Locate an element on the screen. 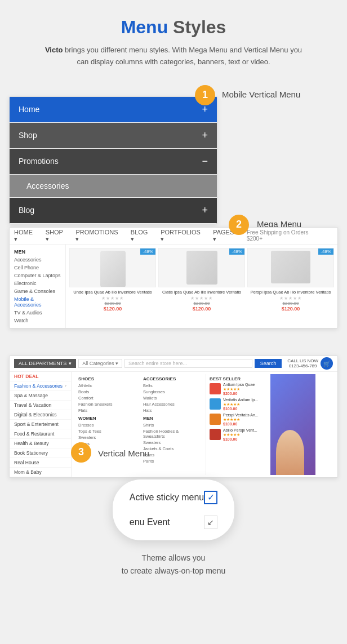 This screenshot has width=347, height=644. mobile-menu-card: Home + Shop + Promotions − Accessories B… is located at coordinates (113, 160).